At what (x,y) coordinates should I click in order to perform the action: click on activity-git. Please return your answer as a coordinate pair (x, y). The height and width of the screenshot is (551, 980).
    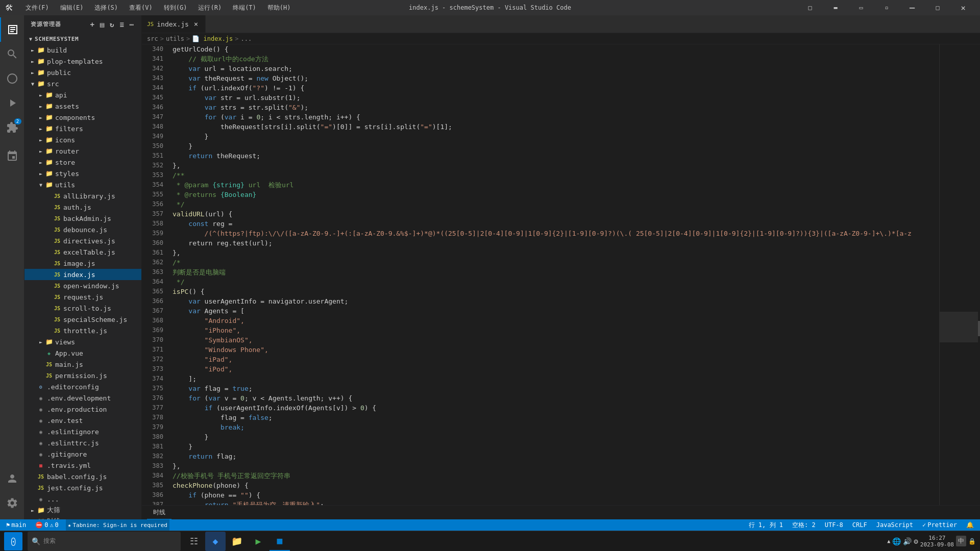
    Looking at the image, I should click on (12, 79).